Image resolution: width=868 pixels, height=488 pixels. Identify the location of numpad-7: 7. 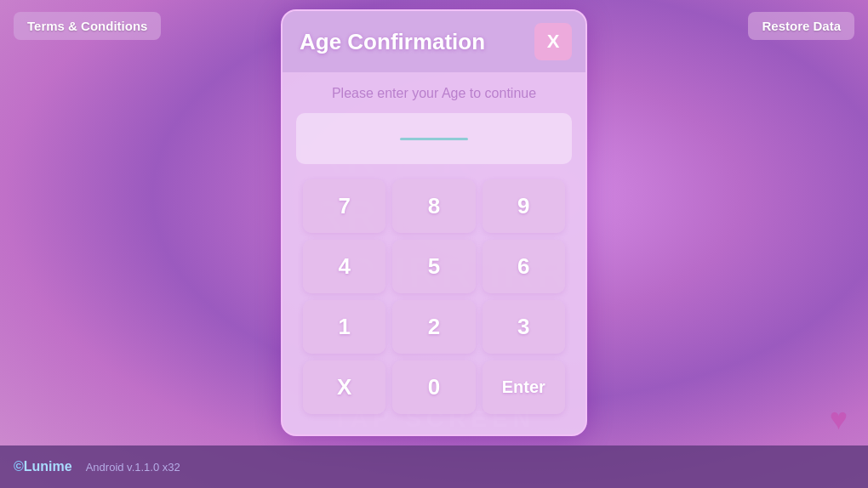
(344, 206).